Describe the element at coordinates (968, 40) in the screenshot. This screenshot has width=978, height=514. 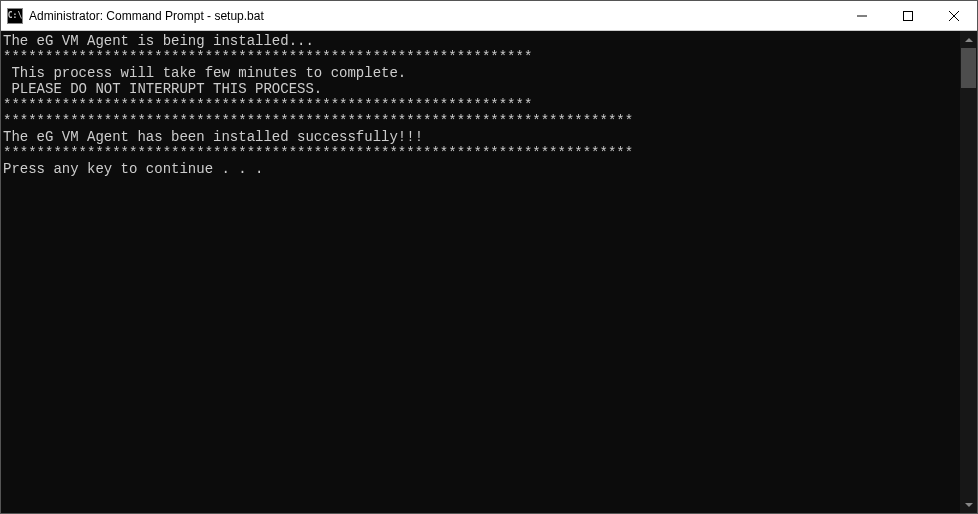
I see `scroll-up-arrow` at that location.